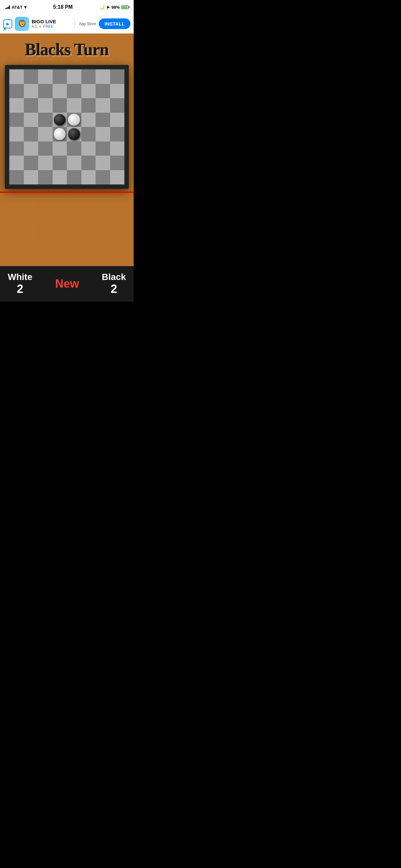  What do you see at coordinates (40, 26) in the screenshot?
I see `star-icon: ★` at bounding box center [40, 26].